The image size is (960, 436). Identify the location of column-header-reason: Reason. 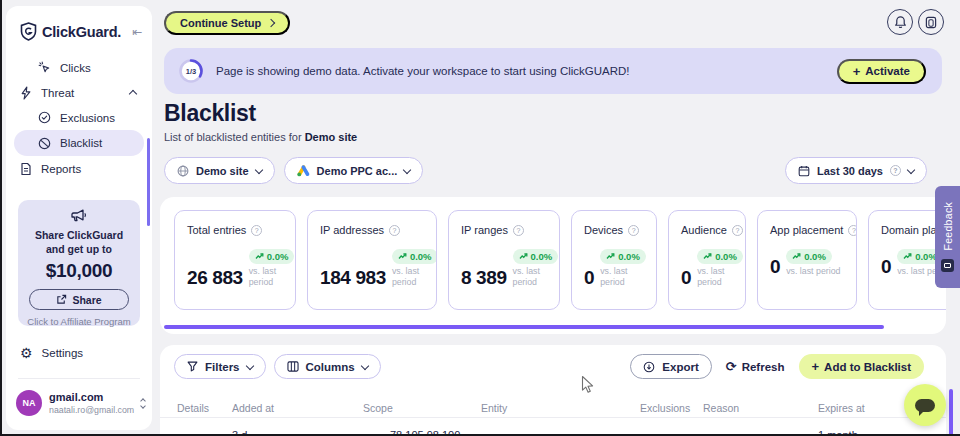
(721, 408).